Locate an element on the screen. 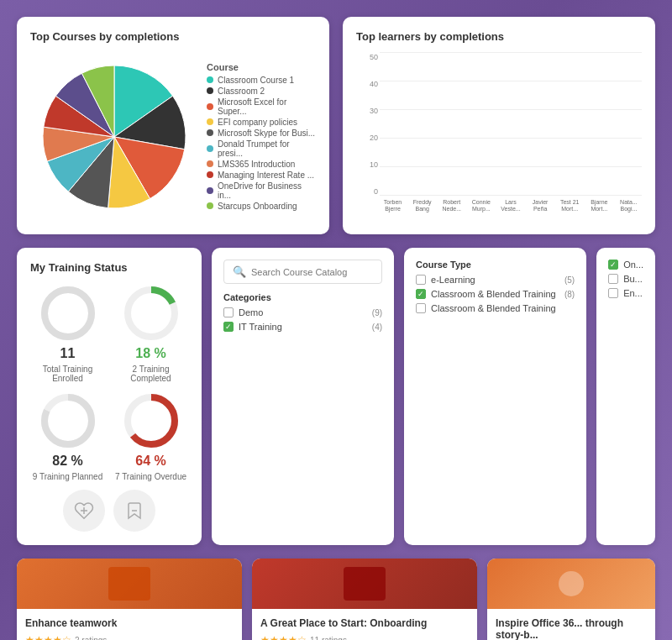 This screenshot has width=672, height=640. donut-overdue is located at coordinates (151, 421).